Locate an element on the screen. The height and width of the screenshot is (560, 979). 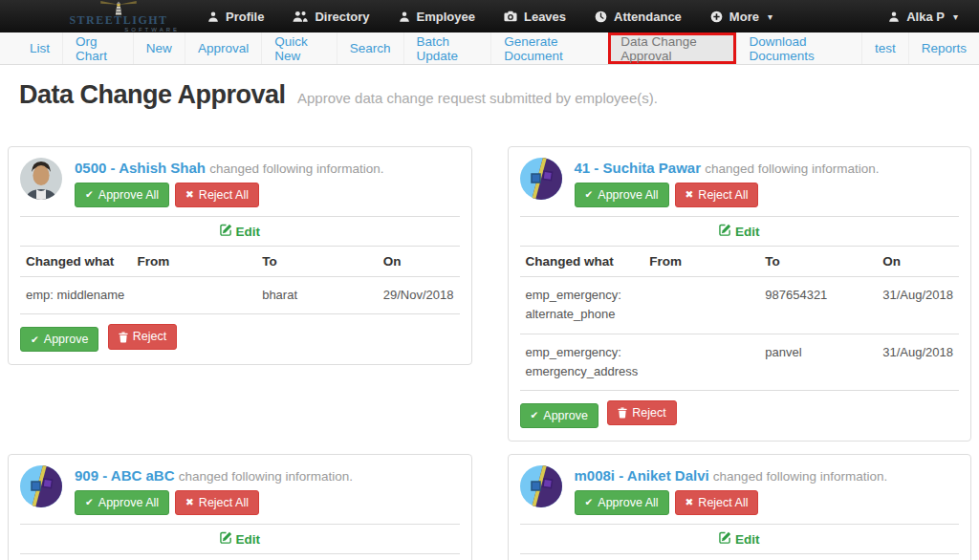
tab-test: test is located at coordinates (885, 48).